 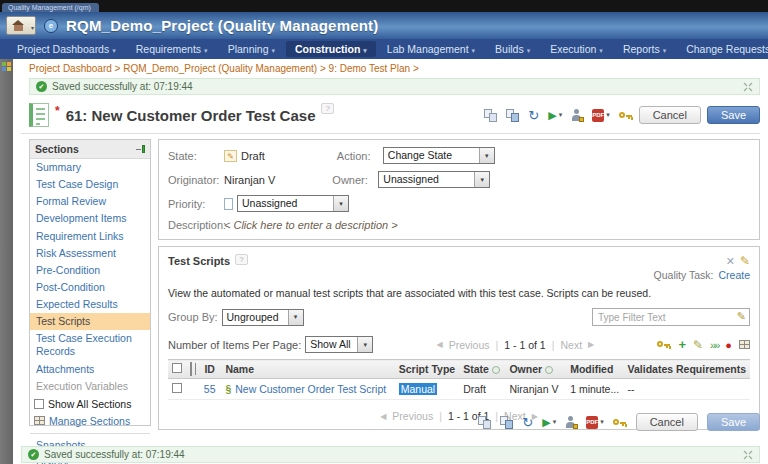 What do you see at coordinates (263, 318) in the screenshot?
I see `group-by-select: Ungrouped ▾` at bounding box center [263, 318].